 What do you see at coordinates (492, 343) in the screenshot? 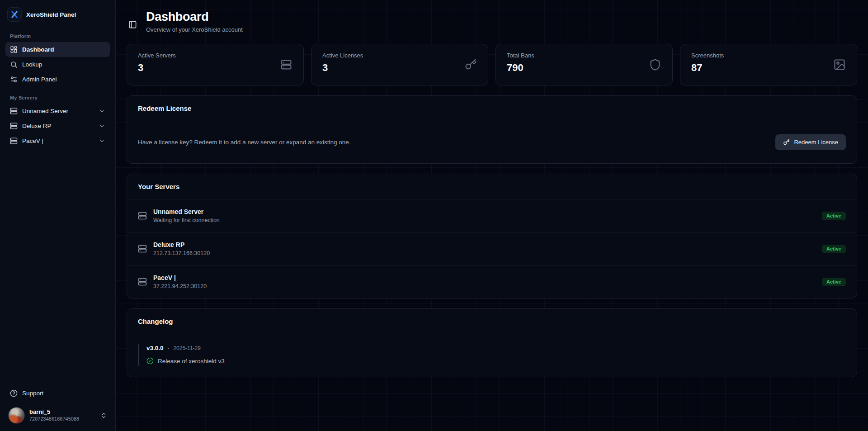
I see `changelog-panel: Changelog v3.0.0 • 2025-11-29 Release of…` at bounding box center [492, 343].